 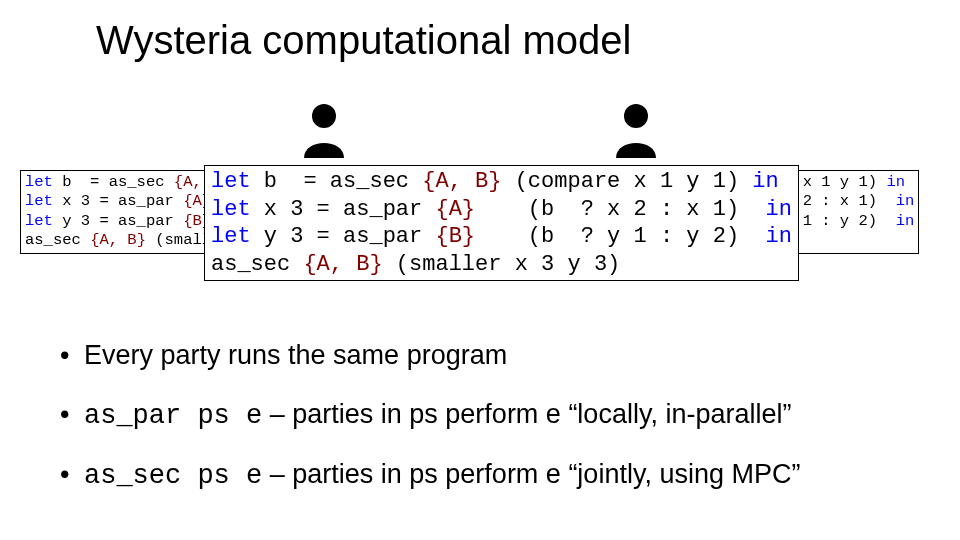 I want to click on bullet-3: •as_sec ps e – parties in ps perform e “…, so click(x=430, y=475).